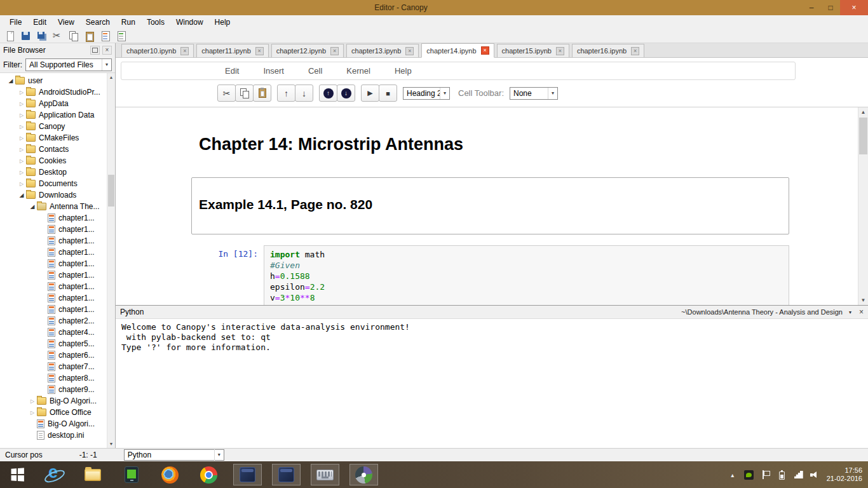 The width and height of the screenshot is (868, 488). Describe the element at coordinates (383, 51) in the screenshot. I see `tab-chapter13: chapter13.ipynb×` at that location.